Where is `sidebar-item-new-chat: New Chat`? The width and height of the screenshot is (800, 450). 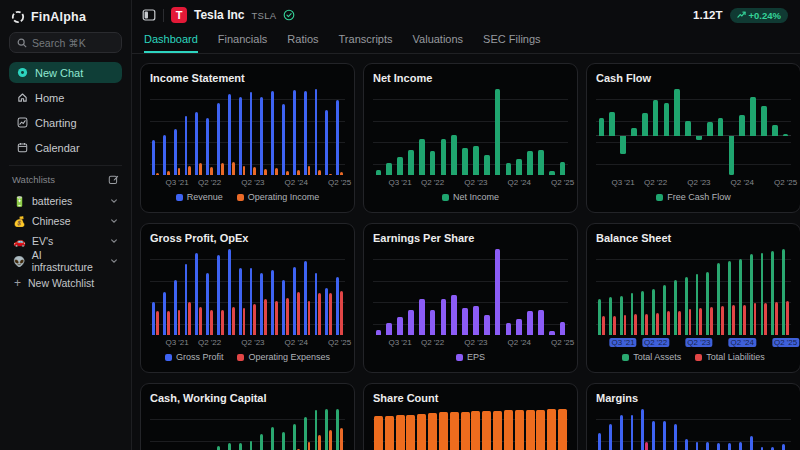 sidebar-item-new-chat: New Chat is located at coordinates (66, 72).